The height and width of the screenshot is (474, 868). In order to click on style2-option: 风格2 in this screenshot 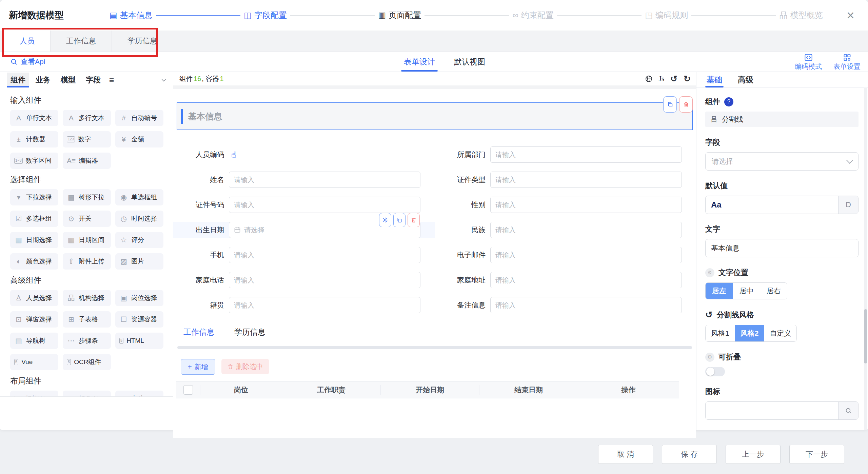, I will do `click(749, 333)`.